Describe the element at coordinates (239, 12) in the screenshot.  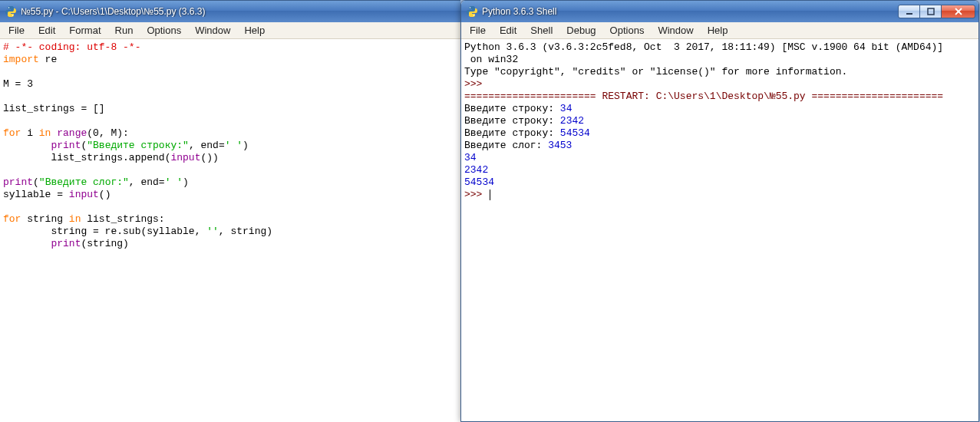
I see `editor-title: №55.py - C:\Users\1\Desktop\№55.py (3.6.…` at that location.